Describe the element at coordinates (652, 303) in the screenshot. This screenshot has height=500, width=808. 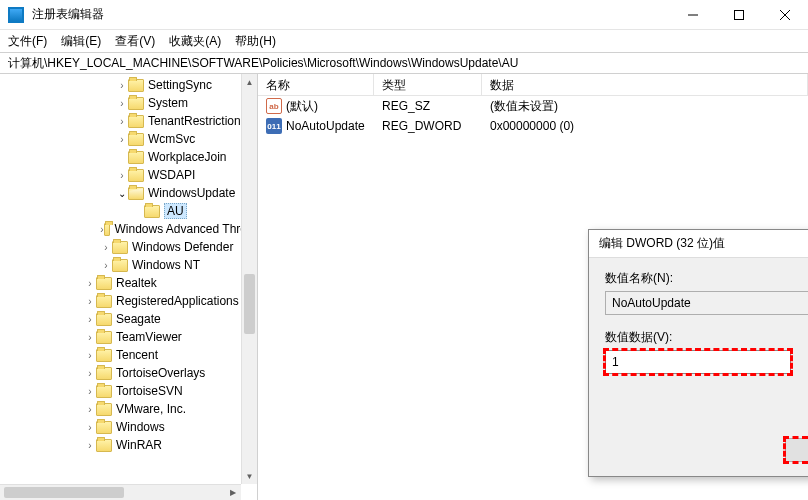
I see `value-name-text: NoAutoUpdate` at that location.